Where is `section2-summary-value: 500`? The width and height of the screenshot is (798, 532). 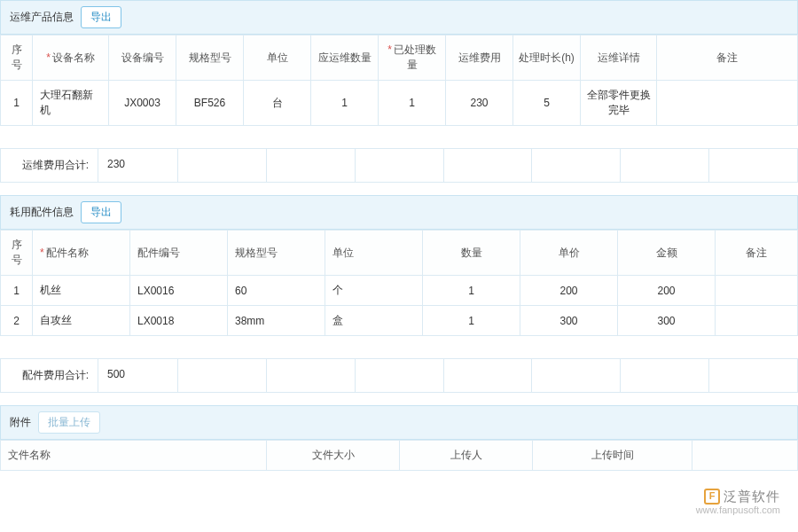
section2-summary-value: 500 is located at coordinates (138, 376).